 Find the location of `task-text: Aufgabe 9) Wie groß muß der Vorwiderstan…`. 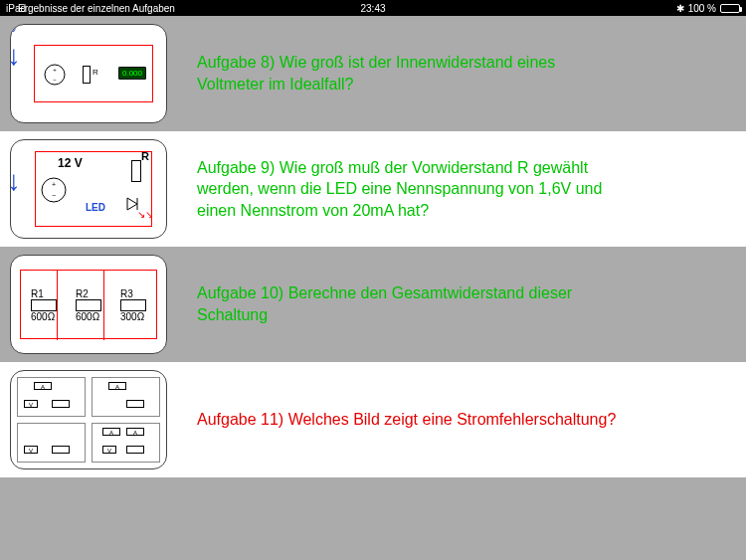

task-text: Aufgabe 9) Wie groß muß der Vorwiderstan… is located at coordinates (411, 189).